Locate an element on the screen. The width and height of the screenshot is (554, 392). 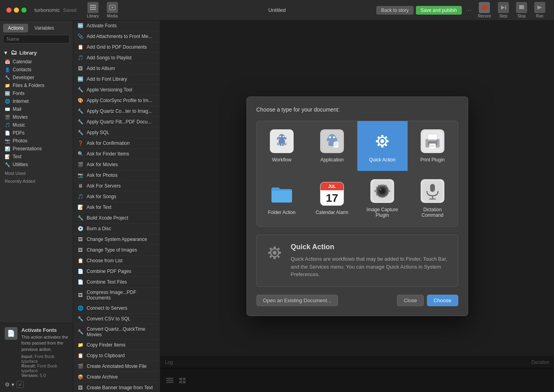
sidebar-item-movies: 🎬 Movies is located at coordinates (36, 117).